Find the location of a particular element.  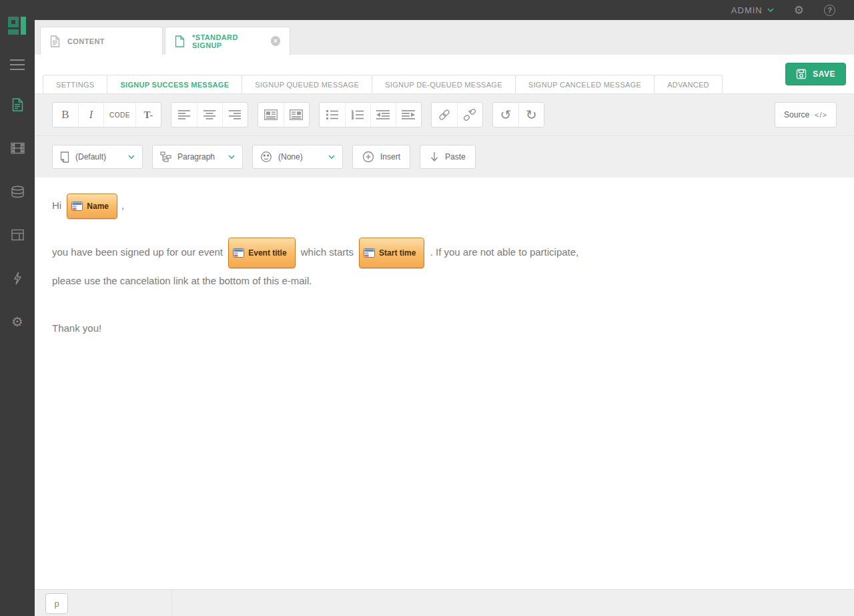

paragraph-format-dropdown: Paragraph is located at coordinates (197, 157).